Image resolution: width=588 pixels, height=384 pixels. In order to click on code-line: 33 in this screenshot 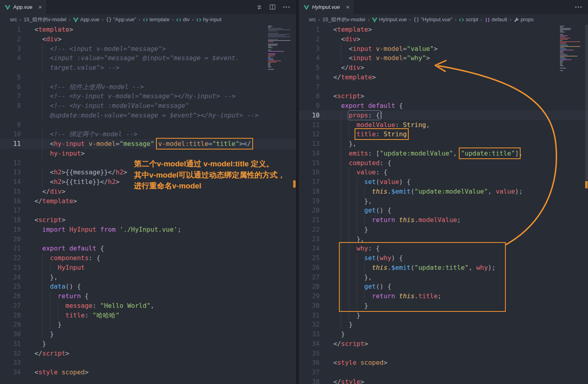, I will do `click(148, 363)`.